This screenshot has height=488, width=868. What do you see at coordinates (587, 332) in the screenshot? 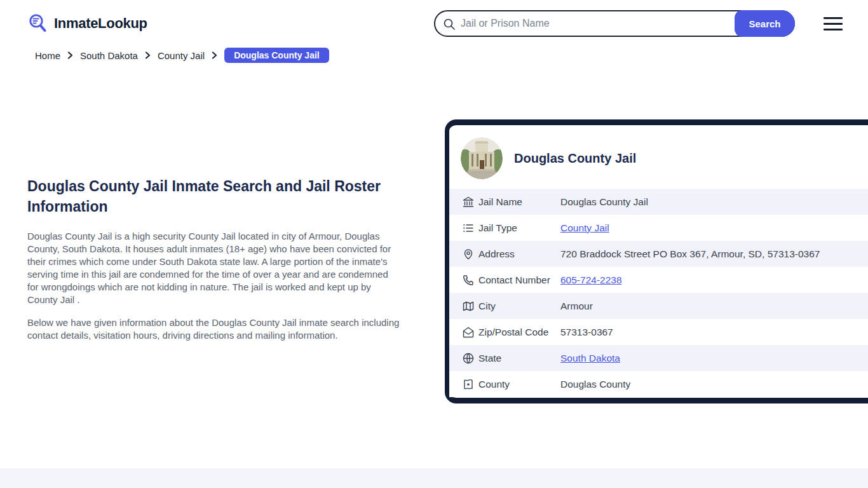
I see `row-value: 57313-0367` at bounding box center [587, 332].